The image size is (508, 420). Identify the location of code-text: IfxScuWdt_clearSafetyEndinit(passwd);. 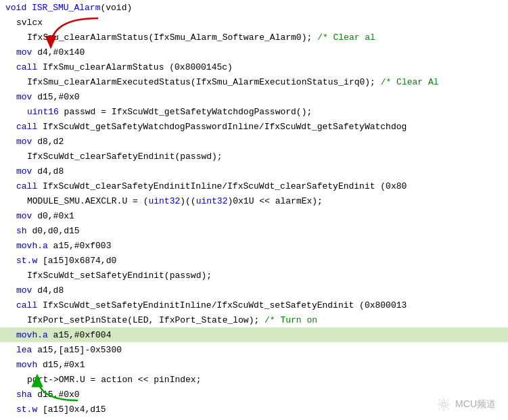
(124, 157).